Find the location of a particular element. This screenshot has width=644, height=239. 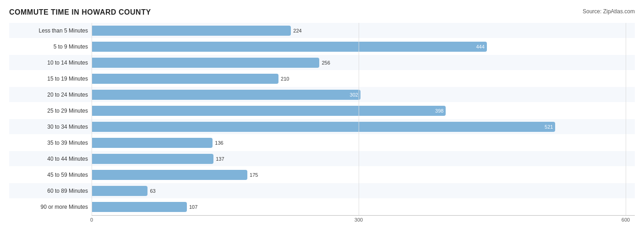

bar-value: 444 is located at coordinates (480, 47).